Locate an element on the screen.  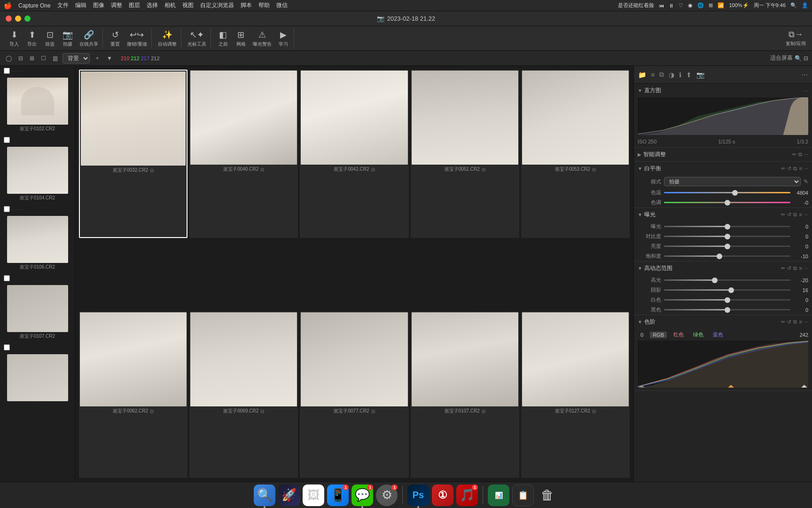
dock-photos: 🖼 is located at coordinates (313, 495).